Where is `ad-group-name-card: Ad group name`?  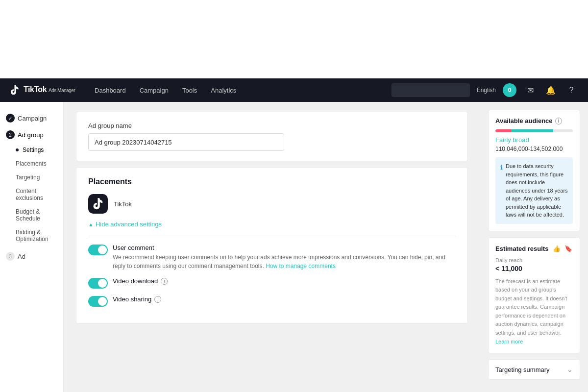 ad-group-name-card: Ad group name is located at coordinates (272, 136).